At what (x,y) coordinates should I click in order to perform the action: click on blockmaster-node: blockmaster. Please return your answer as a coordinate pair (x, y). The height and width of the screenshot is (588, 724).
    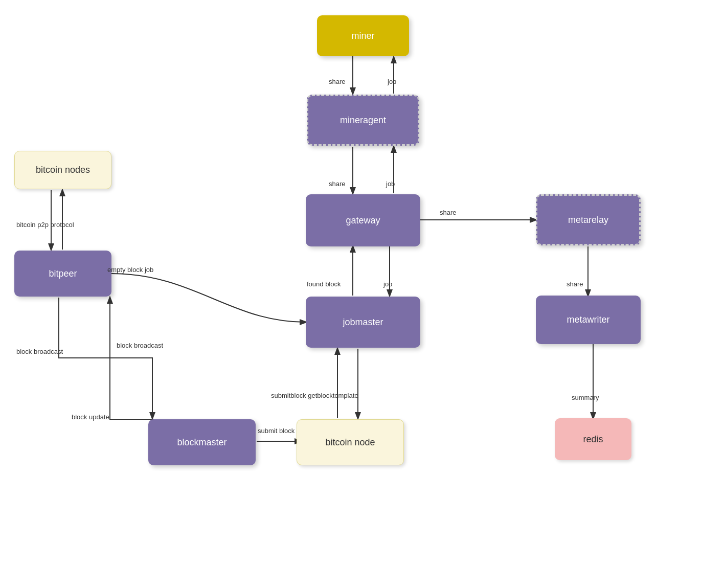
    Looking at the image, I should click on (202, 442).